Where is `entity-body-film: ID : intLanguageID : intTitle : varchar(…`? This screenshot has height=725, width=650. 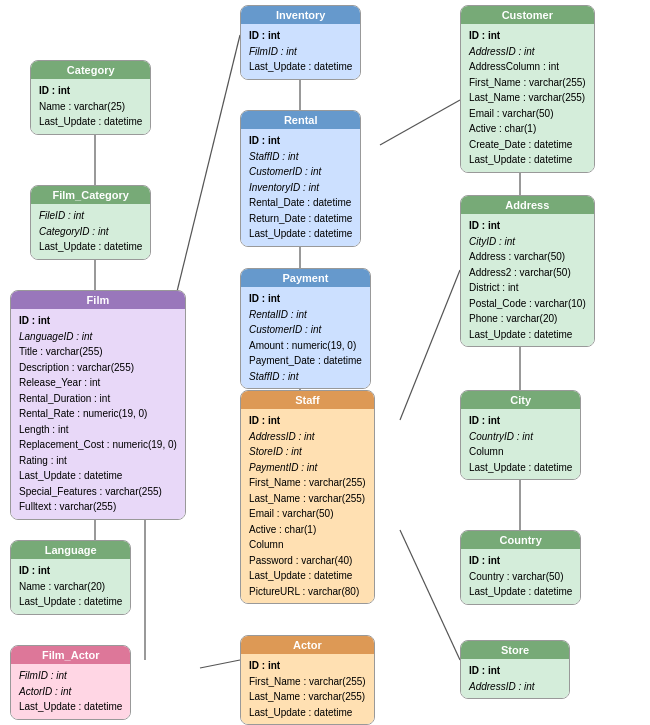
entity-body-film: ID : intLanguageID : intTitle : varchar(… is located at coordinates (98, 414).